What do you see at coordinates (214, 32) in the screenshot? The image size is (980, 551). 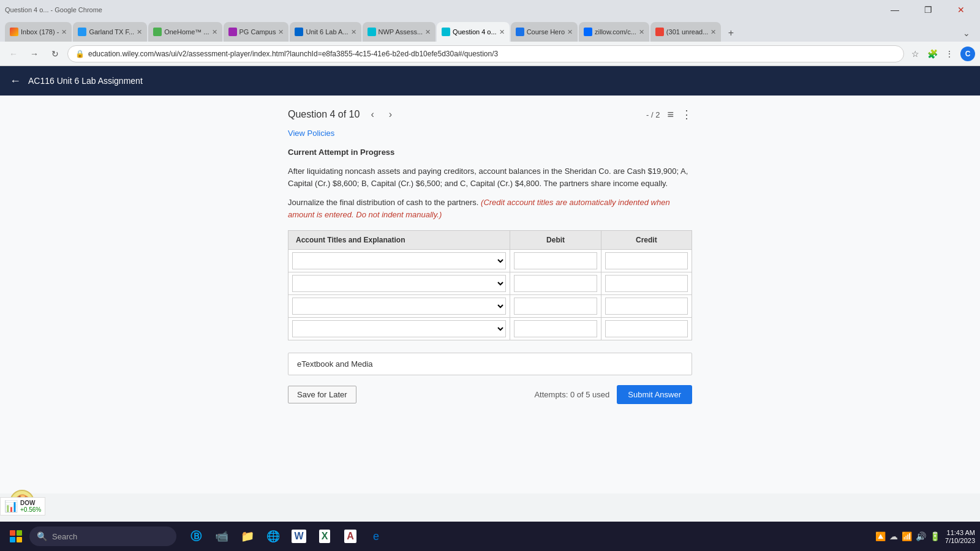 I see `tab-onehome-close: ✕` at bounding box center [214, 32].